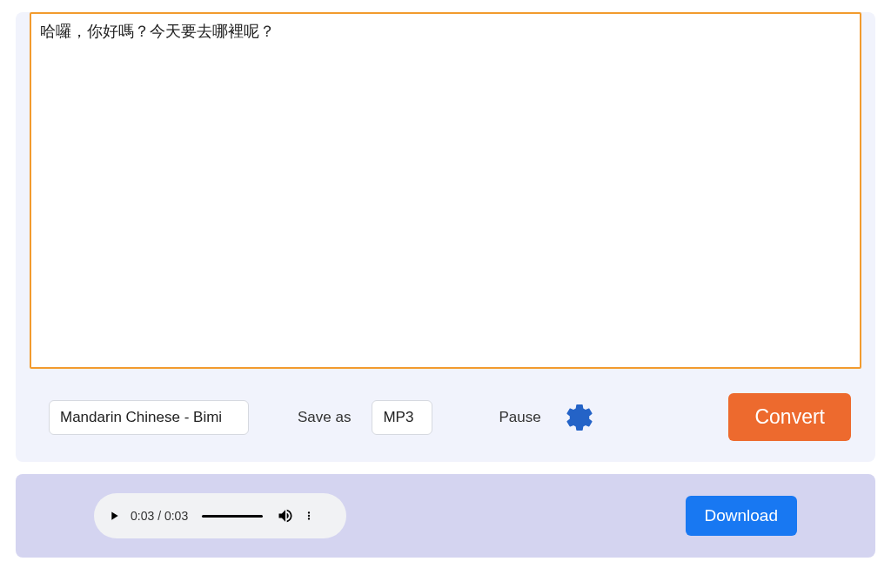 This screenshot has height=588, width=891. What do you see at coordinates (324, 418) in the screenshot?
I see `save-as-label: Save as` at bounding box center [324, 418].